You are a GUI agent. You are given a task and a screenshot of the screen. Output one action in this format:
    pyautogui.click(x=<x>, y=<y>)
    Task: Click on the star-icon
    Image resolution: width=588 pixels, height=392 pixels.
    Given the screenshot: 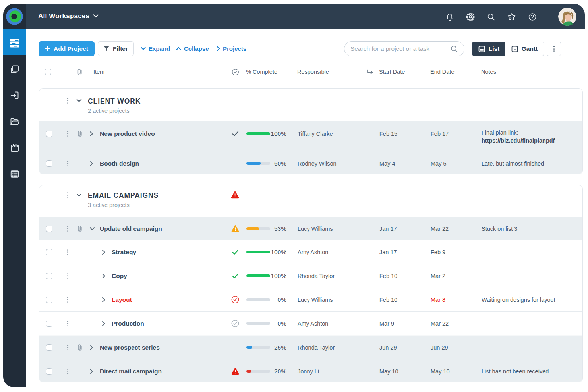 What is the action you would take?
    pyautogui.click(x=512, y=17)
    